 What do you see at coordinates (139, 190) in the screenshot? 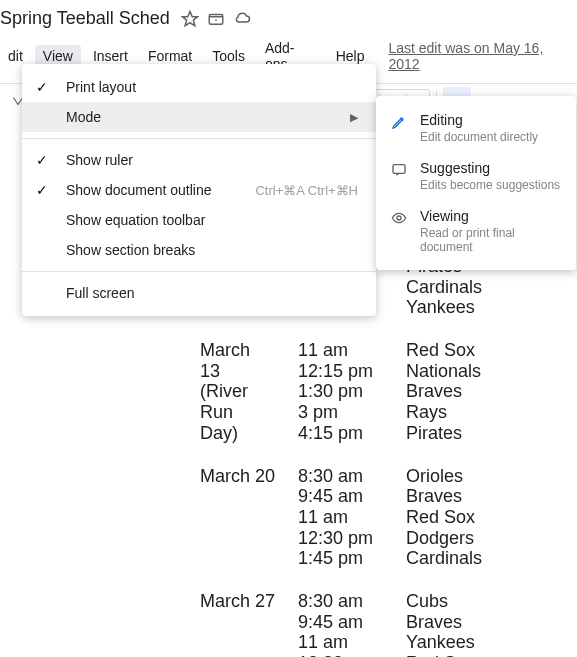
I see `menu-label: Show document outline` at bounding box center [139, 190].